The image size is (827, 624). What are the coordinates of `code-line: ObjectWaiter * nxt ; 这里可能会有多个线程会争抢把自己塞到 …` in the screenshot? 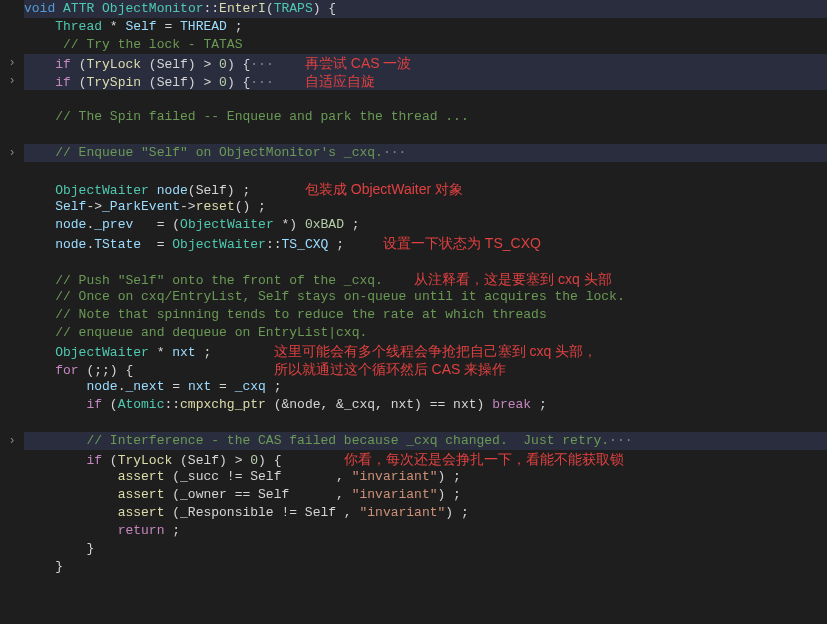 It's located at (426, 351).